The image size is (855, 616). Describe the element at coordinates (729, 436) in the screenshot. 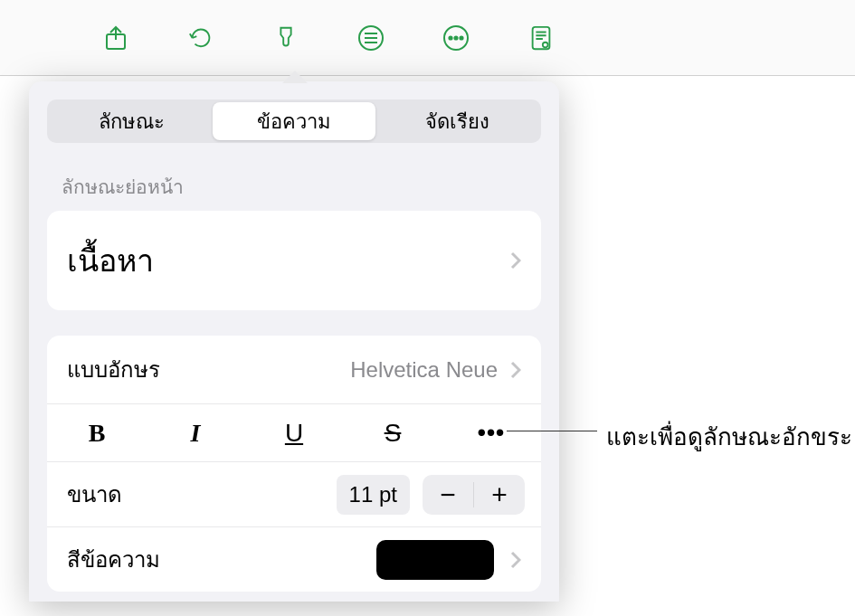

I see `annotation-text: แตะเพื่อดูลักษณะอักขระ` at that location.